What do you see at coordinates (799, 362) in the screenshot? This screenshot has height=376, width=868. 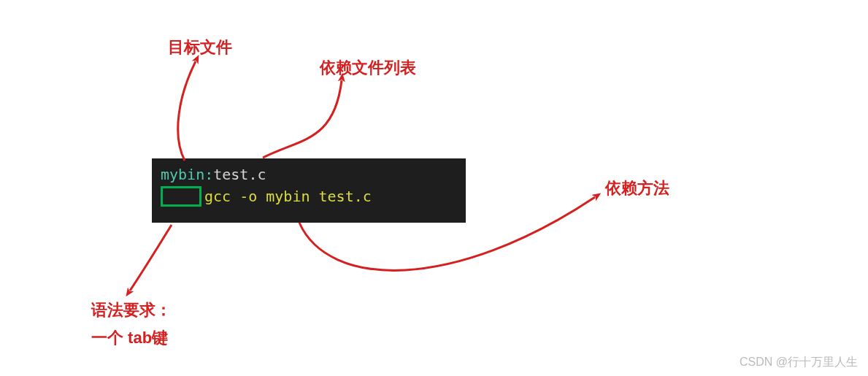 I see `watermark-text: CSDN @行十万里人生` at bounding box center [799, 362].